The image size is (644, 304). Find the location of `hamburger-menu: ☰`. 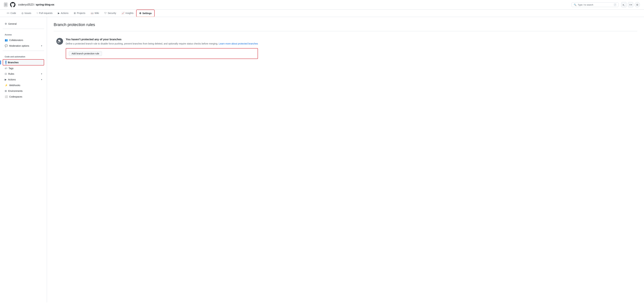

hamburger-menu: ☰ is located at coordinates (6, 5).